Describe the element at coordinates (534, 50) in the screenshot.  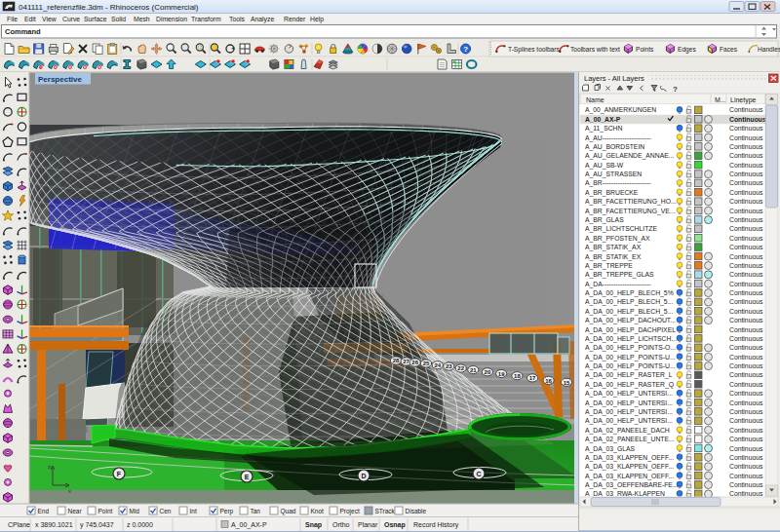
I see `svg-text: T-Splines toolbars` at that location.